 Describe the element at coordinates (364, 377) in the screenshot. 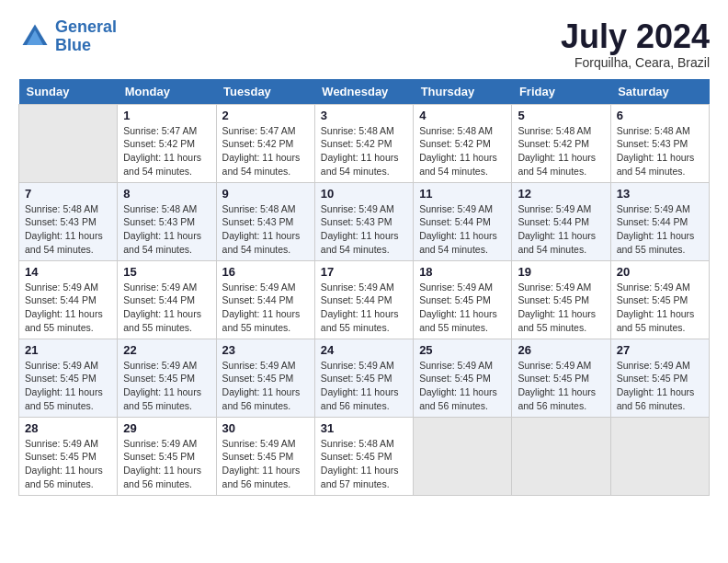

I see `week-row: 21Sunrise: 5:49 AMSunset: 5:45 PMDayligh…` at that location.